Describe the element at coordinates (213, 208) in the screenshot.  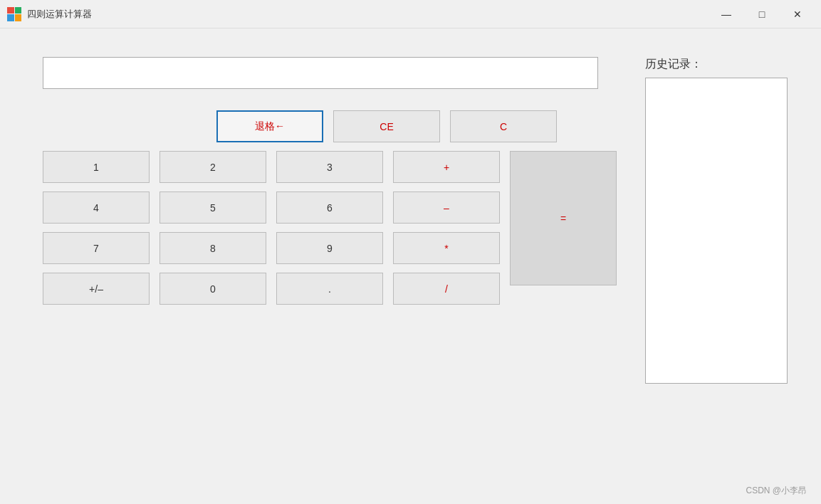
I see `row-4-6: 4 5 6` at that location.